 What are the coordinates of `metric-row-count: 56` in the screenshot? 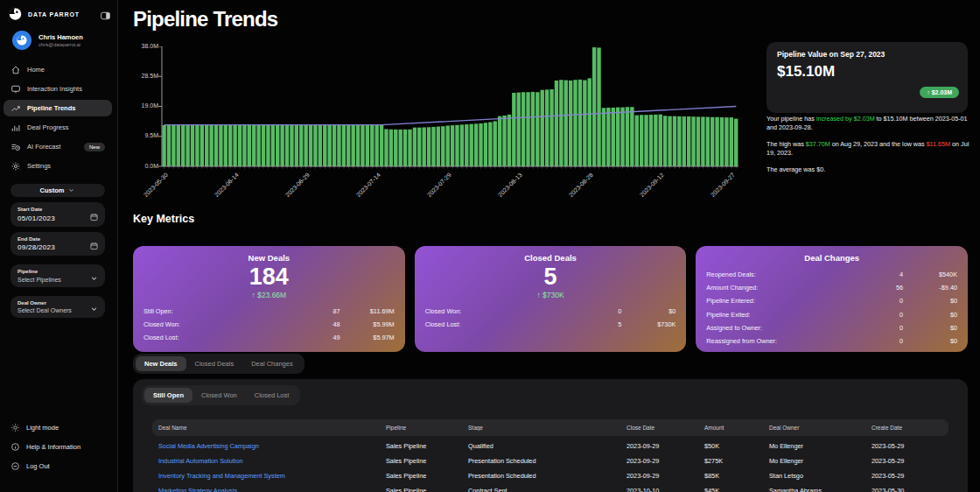 It's located at (882, 287).